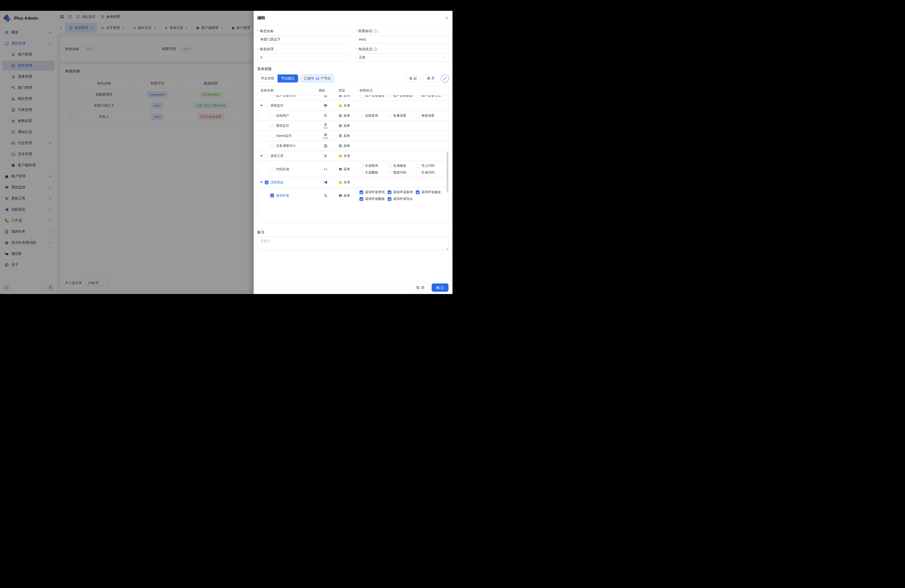 This screenshot has height=588, width=905. I want to click on tree-row: 系统工具 目录, so click(353, 156).